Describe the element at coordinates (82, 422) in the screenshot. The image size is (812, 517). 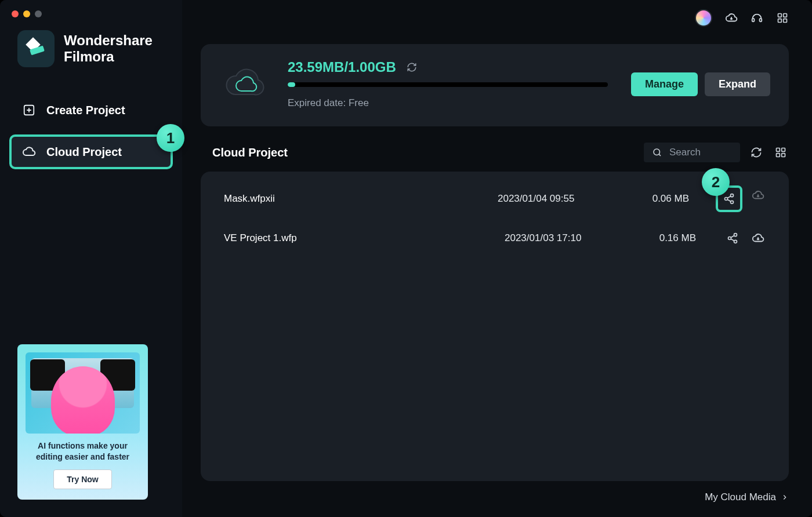
I see `promo-card: AI functions make your editing easier an…` at that location.